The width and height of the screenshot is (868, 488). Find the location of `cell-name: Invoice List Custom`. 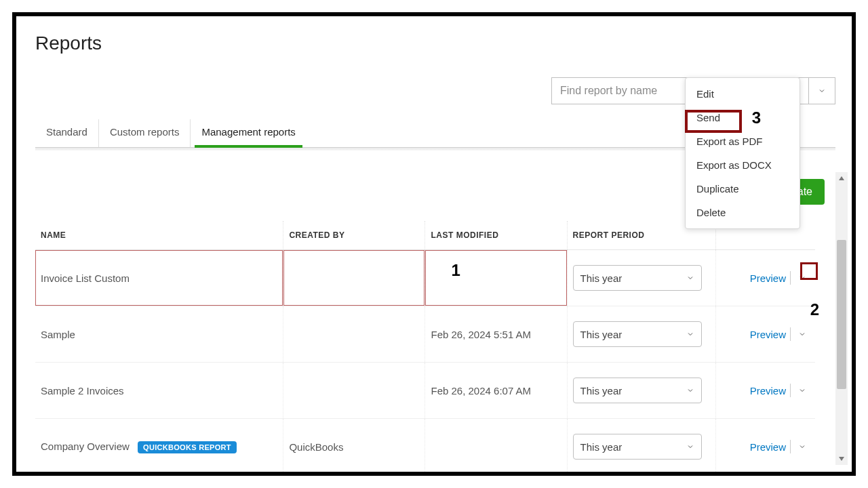

cell-name: Invoice List Custom is located at coordinates (159, 278).